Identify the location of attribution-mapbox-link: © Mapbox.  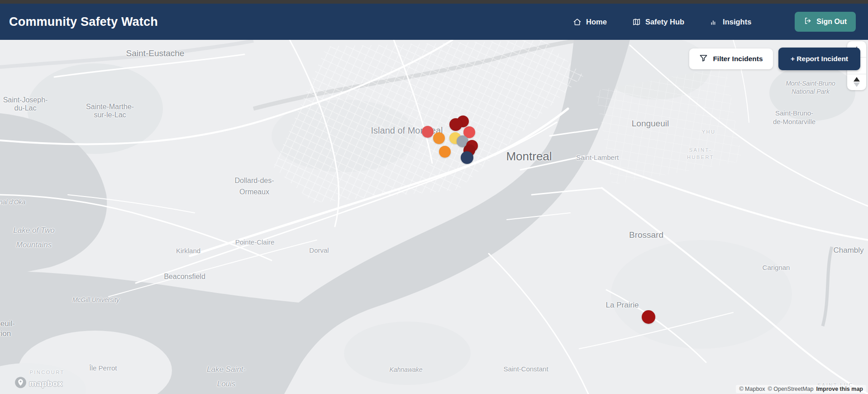
(752, 389).